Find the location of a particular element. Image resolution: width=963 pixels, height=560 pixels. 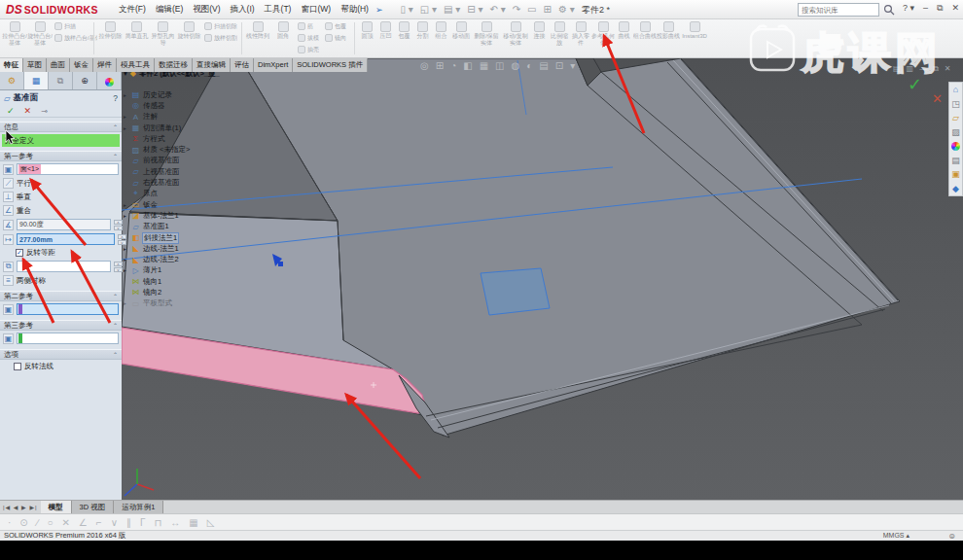

tree-item: ▸ ◪ 基体-法兰1 is located at coordinates (196, 216).